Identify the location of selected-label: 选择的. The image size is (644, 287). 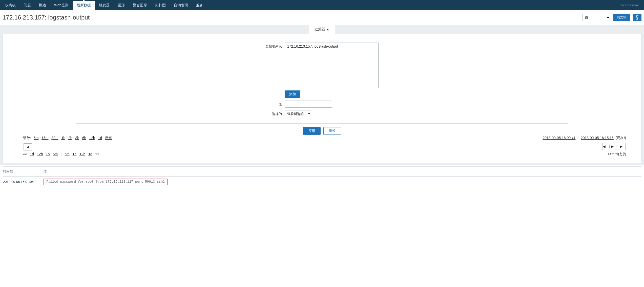
(274, 114).